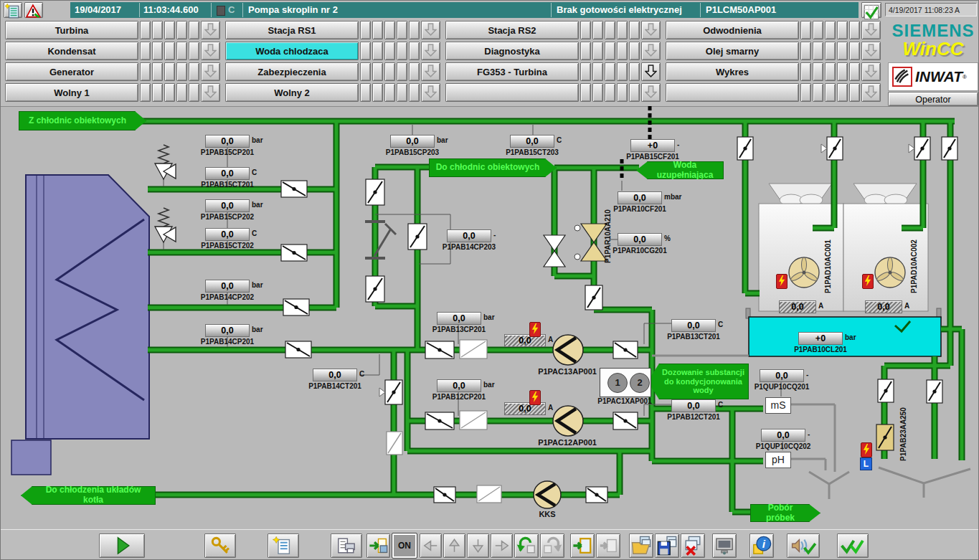 This screenshot has height=560, width=979. What do you see at coordinates (591, 242) in the screenshot?
I see `control-valve-P1PAR10AA210` at bounding box center [591, 242].